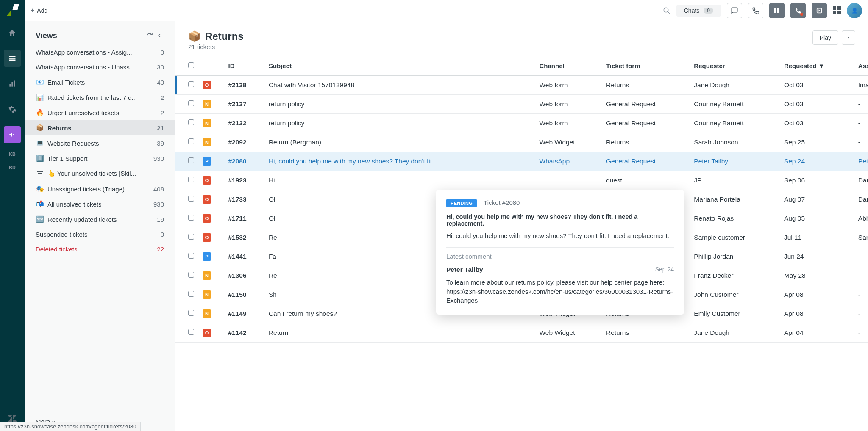 The width and height of the screenshot is (868, 431). Describe the element at coordinates (90, 36) in the screenshot. I see `views-title: Views` at that location.